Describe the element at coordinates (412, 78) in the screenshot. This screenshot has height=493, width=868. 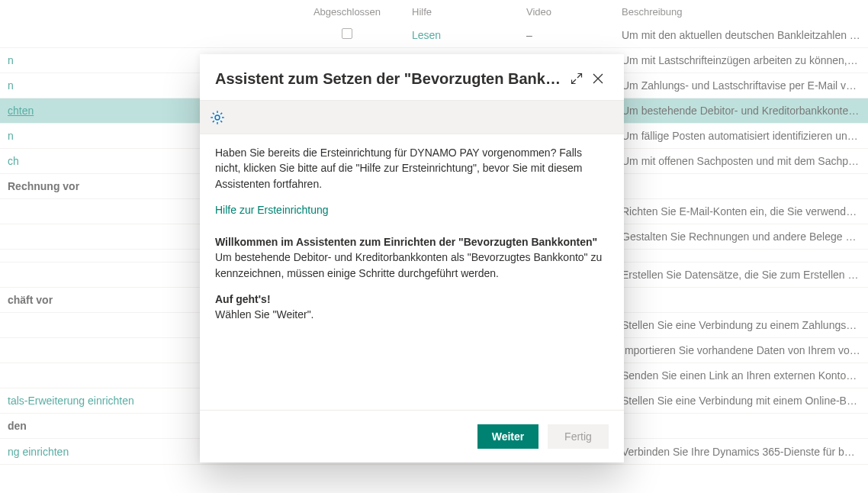
I see `modal-header: Assistent zum Setzen der "Bevorzugten Ba…` at that location.